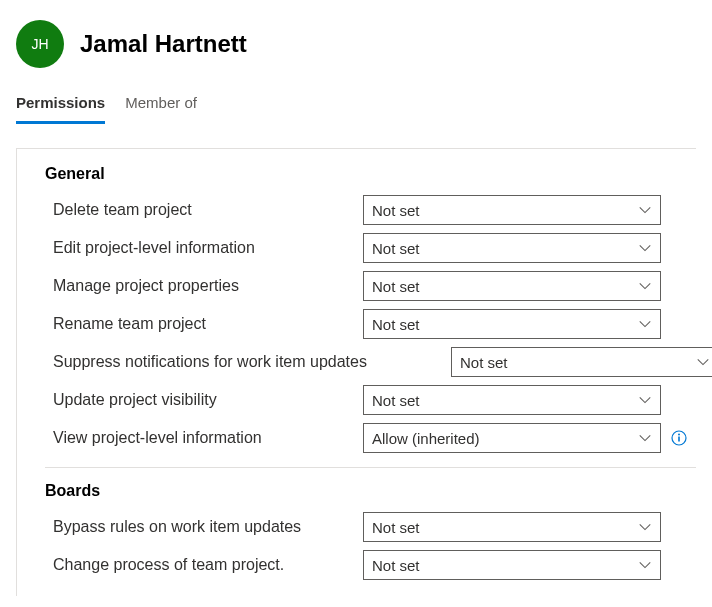  I want to click on perm-label: Rename team project, so click(208, 324).